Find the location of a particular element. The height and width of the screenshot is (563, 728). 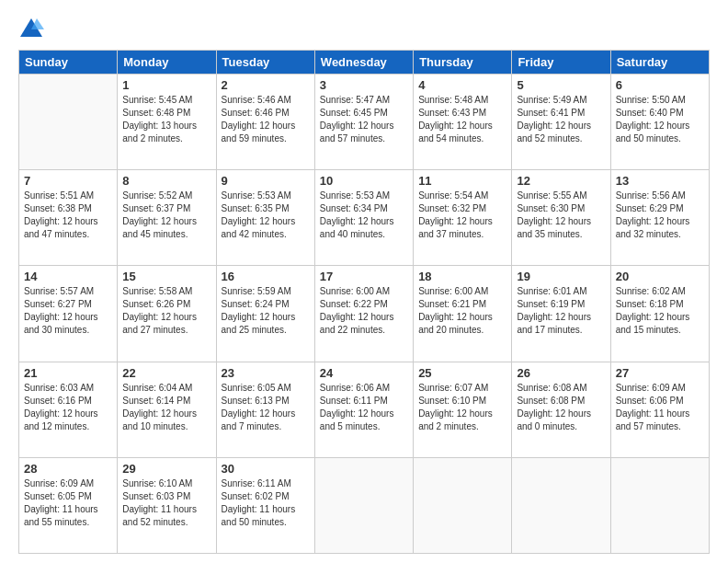

day-number: 5 is located at coordinates (561, 85).